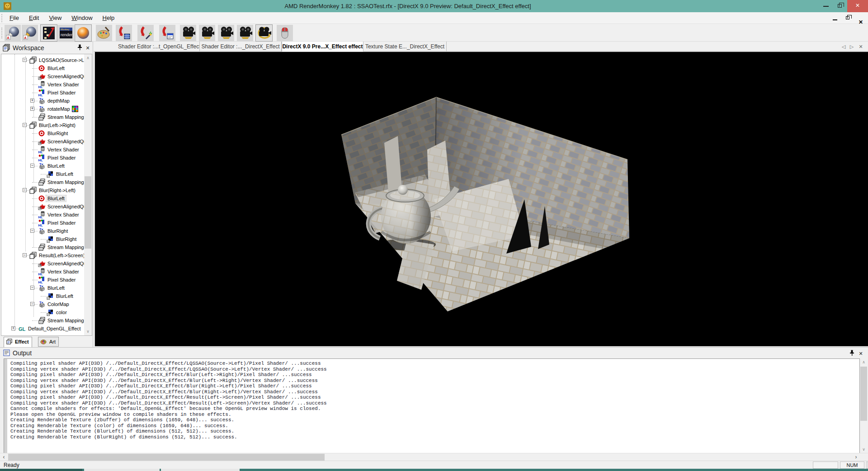  I want to click on scroll-right-icon: ›, so click(856, 457).